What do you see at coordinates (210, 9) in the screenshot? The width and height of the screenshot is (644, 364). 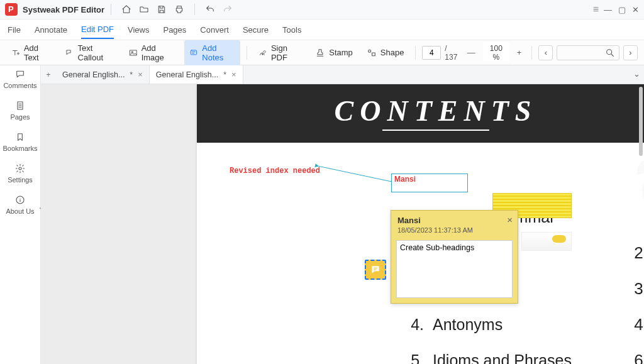 I see `undo-icon` at bounding box center [210, 9].